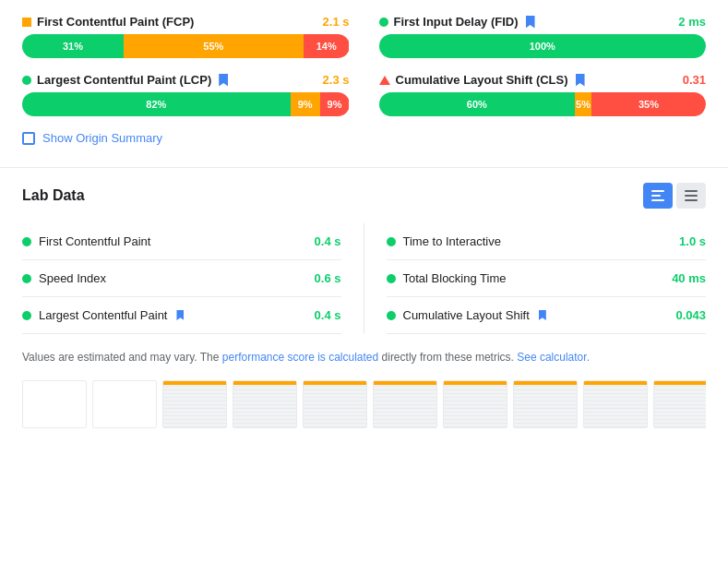 This screenshot has height=575, width=728. I want to click on thumbnail-4-bar, so click(265, 383).